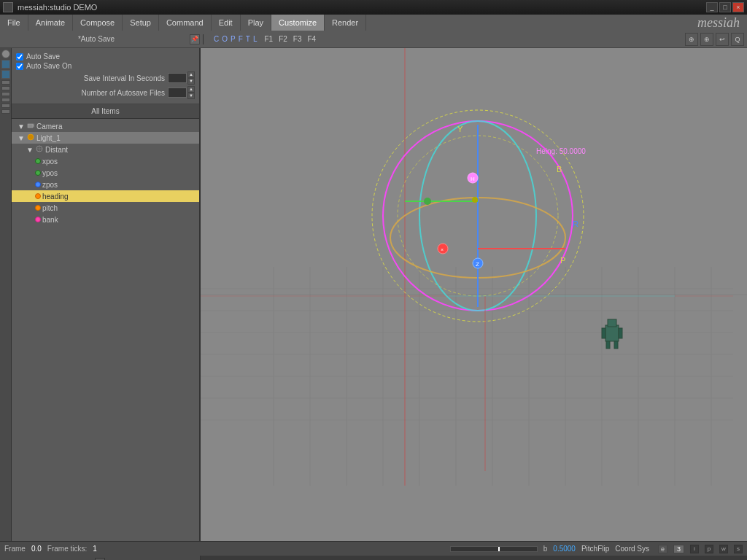 The width and height of the screenshot is (747, 560). I want to click on menu-customize: Customize, so click(298, 23).